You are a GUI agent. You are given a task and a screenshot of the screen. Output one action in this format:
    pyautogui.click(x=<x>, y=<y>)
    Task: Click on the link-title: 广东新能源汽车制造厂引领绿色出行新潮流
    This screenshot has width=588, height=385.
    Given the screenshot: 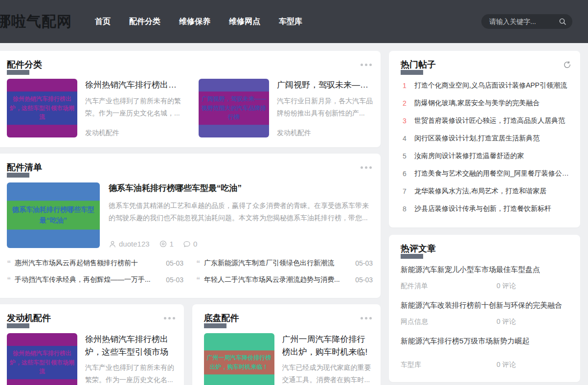 What is the action you would take?
    pyautogui.click(x=276, y=263)
    